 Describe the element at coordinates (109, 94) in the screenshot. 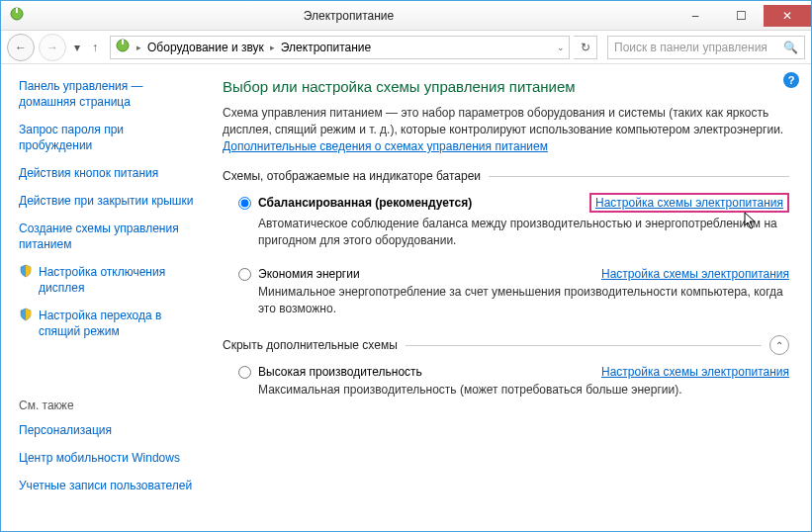

I see `control-panel-home-link: Панель управления — домашняя страница` at that location.